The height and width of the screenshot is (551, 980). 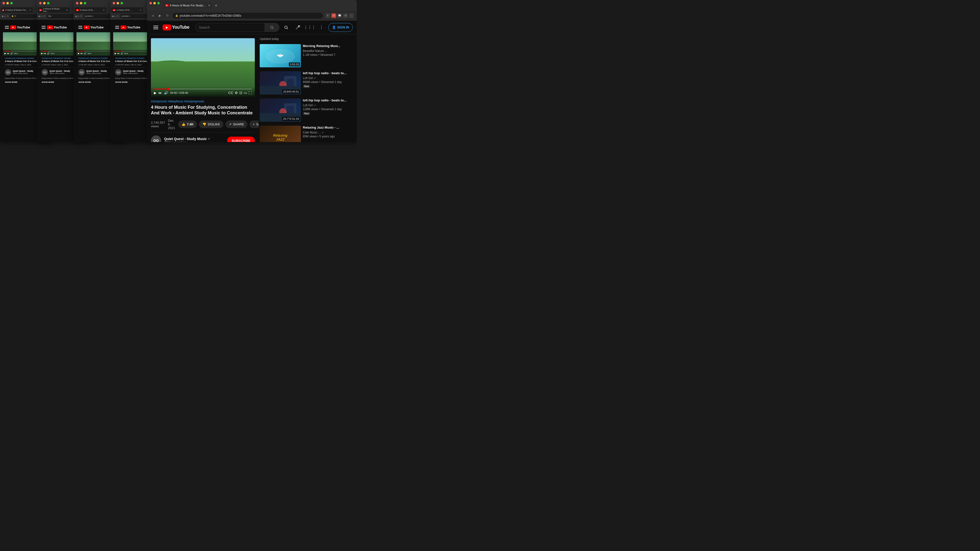 I want to click on ext-icon-5: ⋮, so click(x=352, y=16).